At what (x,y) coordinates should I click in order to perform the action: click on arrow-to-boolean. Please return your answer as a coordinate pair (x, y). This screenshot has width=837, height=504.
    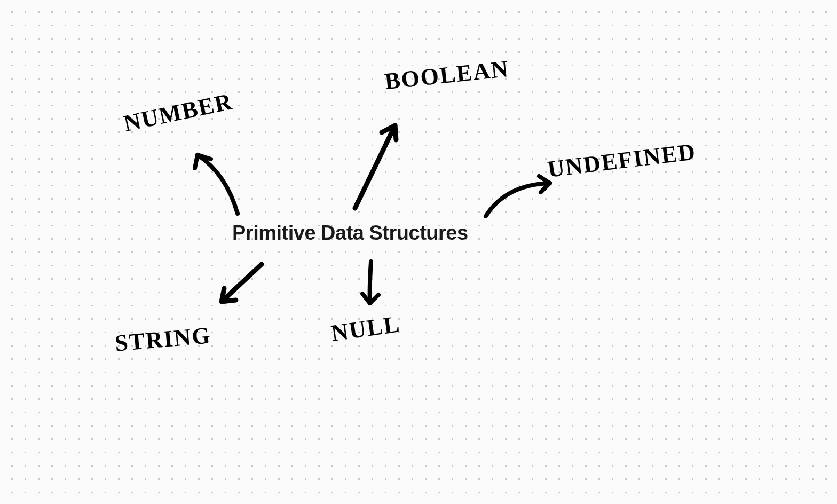
    Looking at the image, I should click on (379, 163).